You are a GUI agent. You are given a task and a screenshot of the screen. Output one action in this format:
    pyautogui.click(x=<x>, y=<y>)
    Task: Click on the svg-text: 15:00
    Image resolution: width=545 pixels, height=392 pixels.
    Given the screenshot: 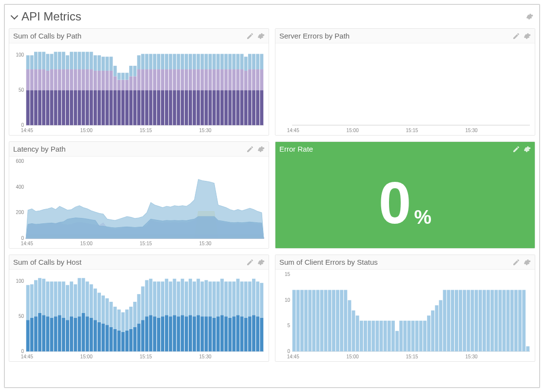 What is the action you would take?
    pyautogui.click(x=353, y=131)
    